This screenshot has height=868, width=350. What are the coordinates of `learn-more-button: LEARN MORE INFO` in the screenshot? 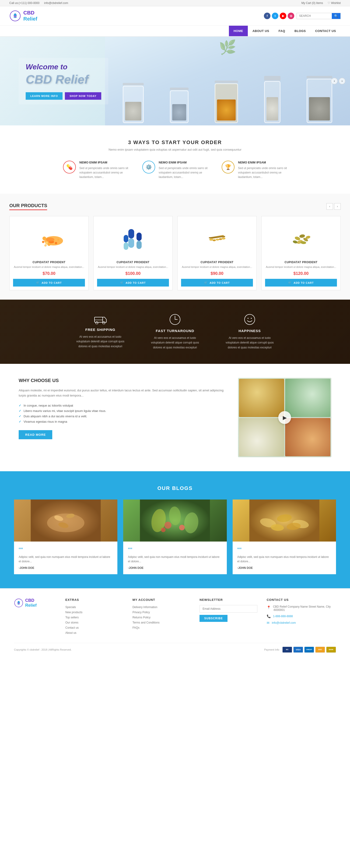 It's located at (44, 96).